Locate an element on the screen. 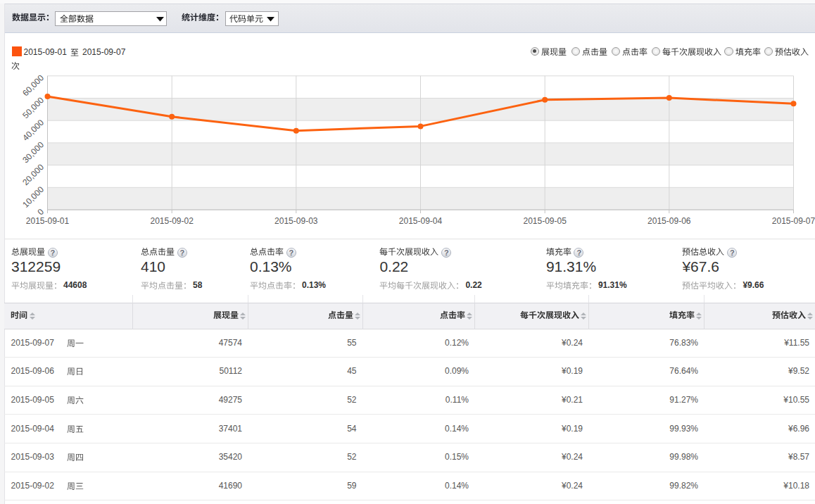 This screenshot has width=815, height=504. svg-text: 50,000 is located at coordinates (33, 108).